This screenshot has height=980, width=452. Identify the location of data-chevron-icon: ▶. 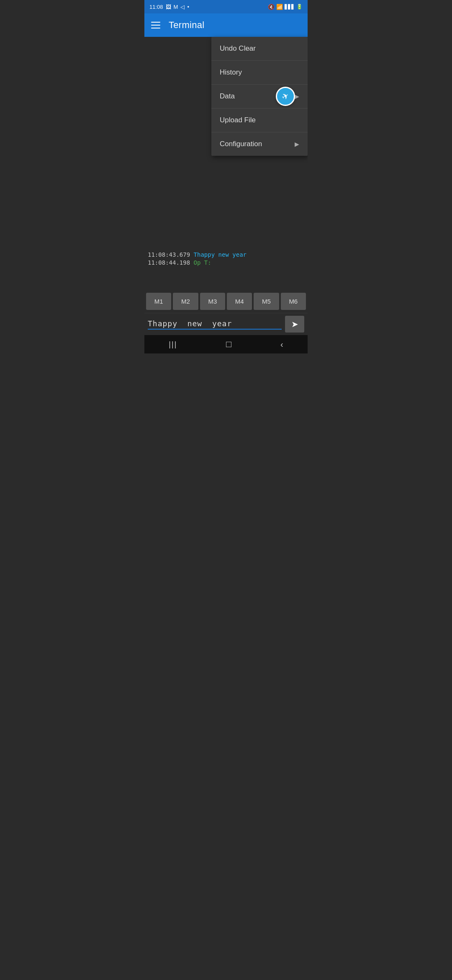
(297, 96).